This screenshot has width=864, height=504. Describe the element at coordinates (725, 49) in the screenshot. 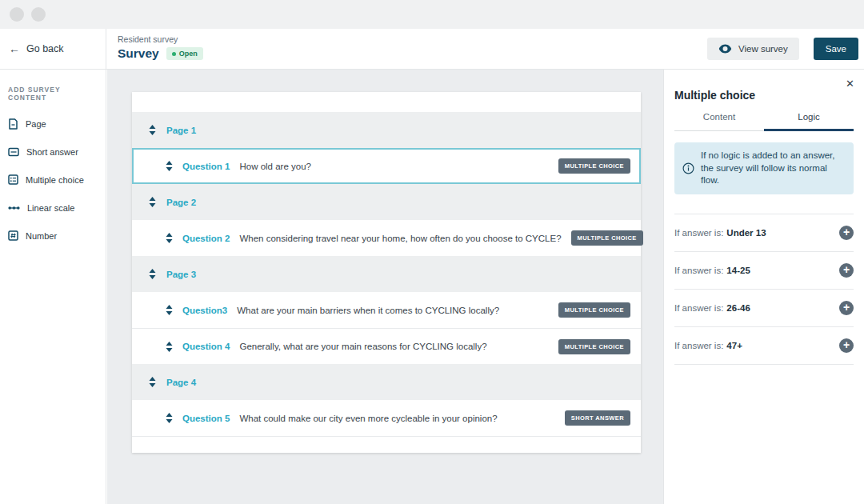

I see `eye-icon` at that location.